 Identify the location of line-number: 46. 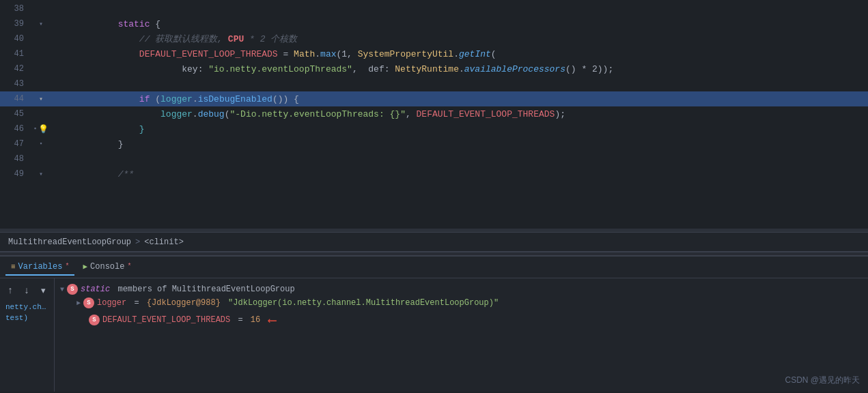
(15, 129).